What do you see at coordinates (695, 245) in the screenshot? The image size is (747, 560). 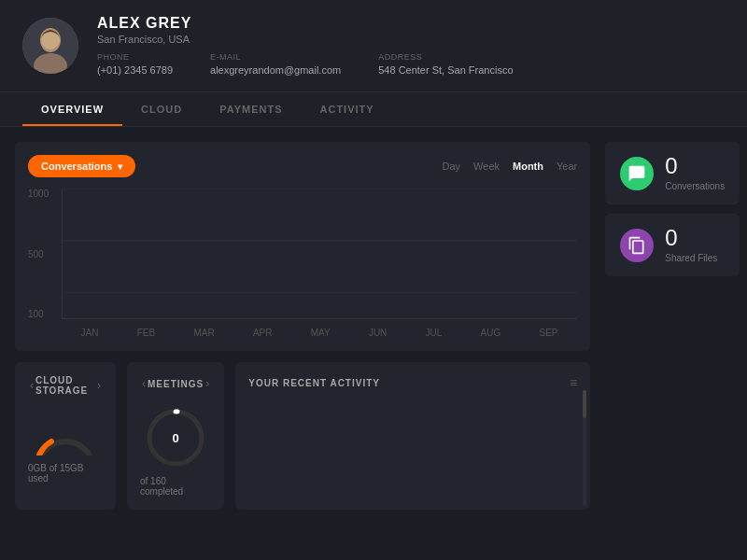 I see `shared-files-info: 0 Shared Files` at bounding box center [695, 245].